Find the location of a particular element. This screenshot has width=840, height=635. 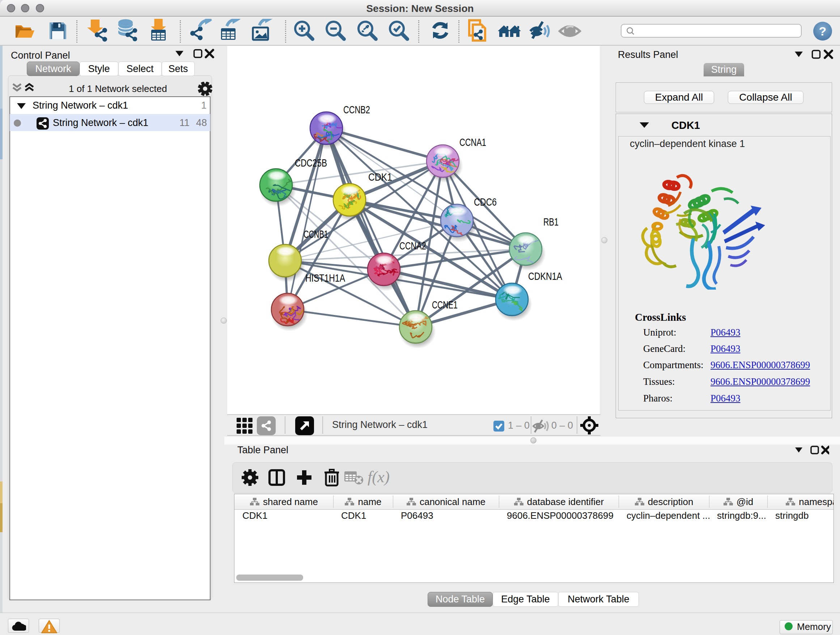

svg-text: CDKN1A is located at coordinates (545, 276).